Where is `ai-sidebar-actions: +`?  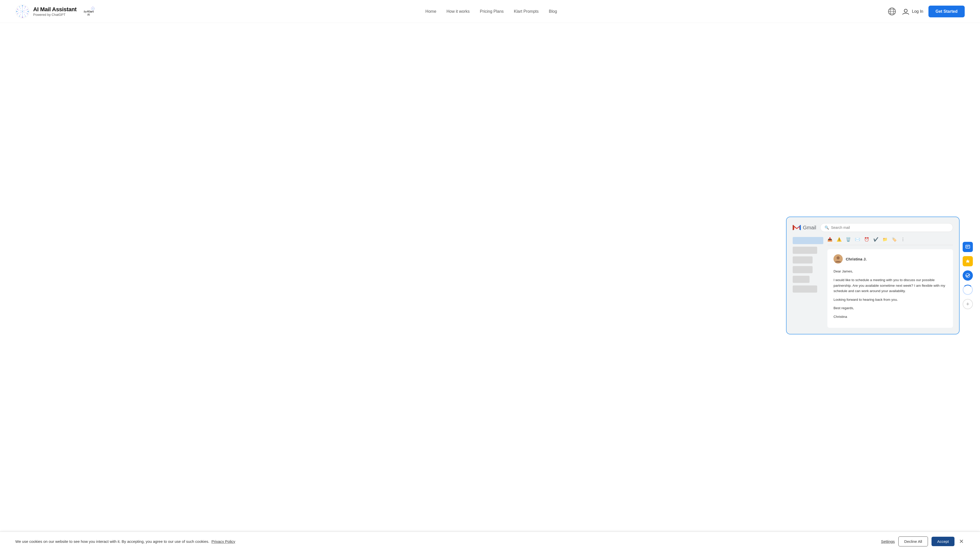 ai-sidebar-actions: + is located at coordinates (968, 275).